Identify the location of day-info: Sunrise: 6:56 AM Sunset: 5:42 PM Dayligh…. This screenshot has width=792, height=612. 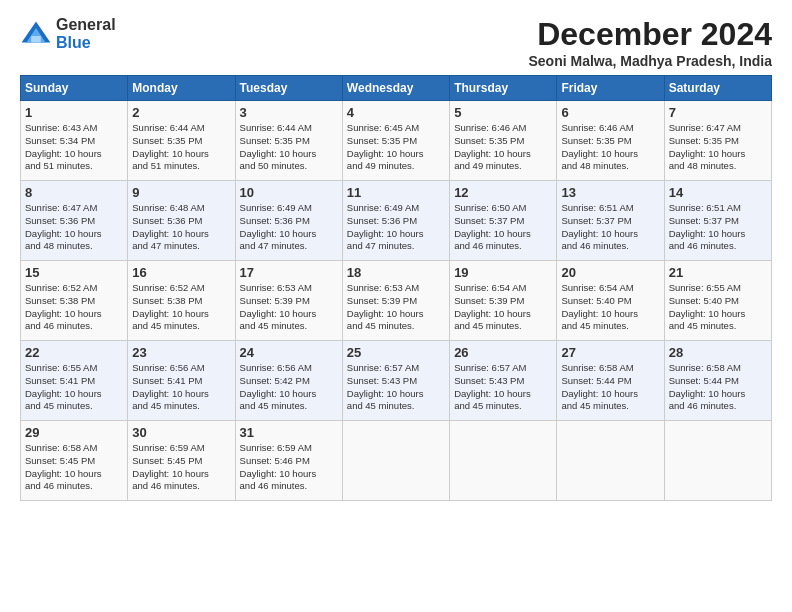
(289, 388).